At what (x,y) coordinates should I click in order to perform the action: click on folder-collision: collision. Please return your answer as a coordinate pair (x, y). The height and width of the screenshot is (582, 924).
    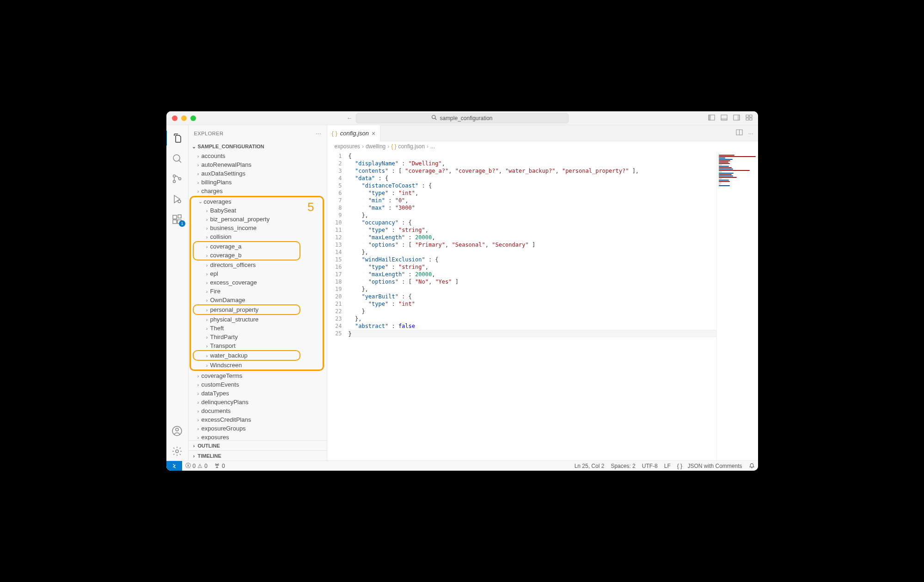
    Looking at the image, I should click on (257, 236).